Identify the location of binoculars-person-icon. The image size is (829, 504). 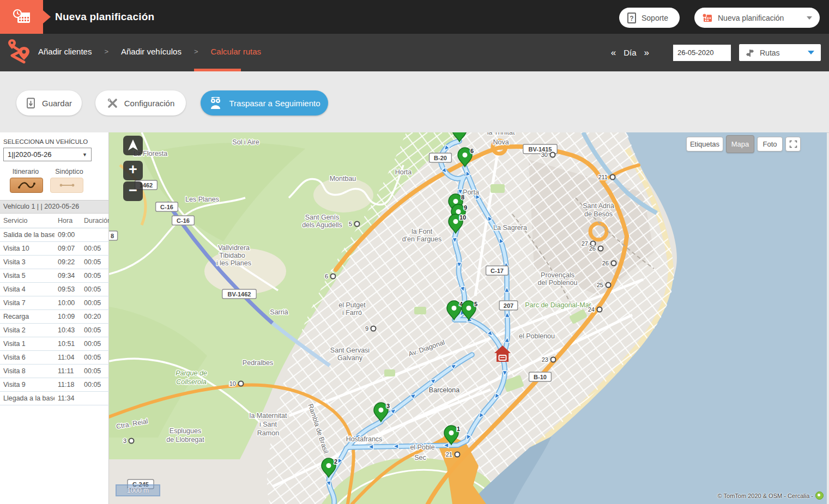
(216, 103).